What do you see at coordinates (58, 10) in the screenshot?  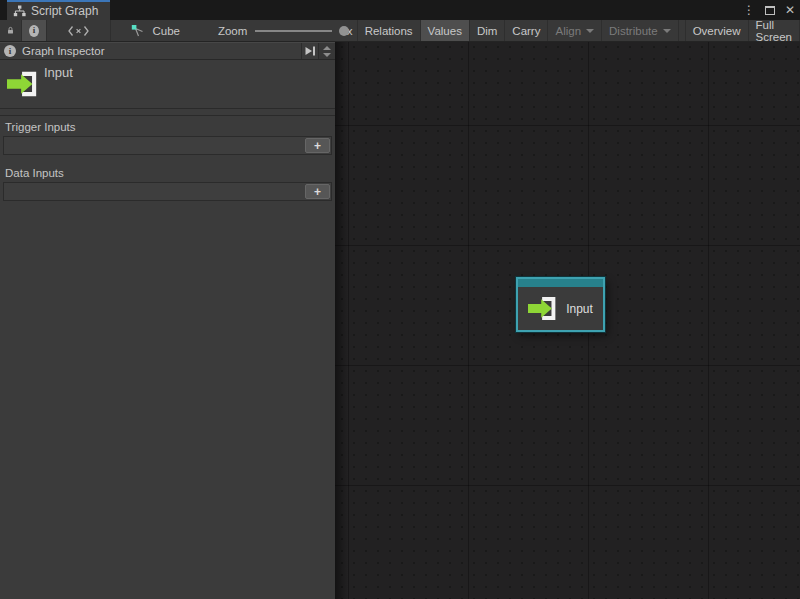 I see `tab-script-graph: Script Graph` at bounding box center [58, 10].